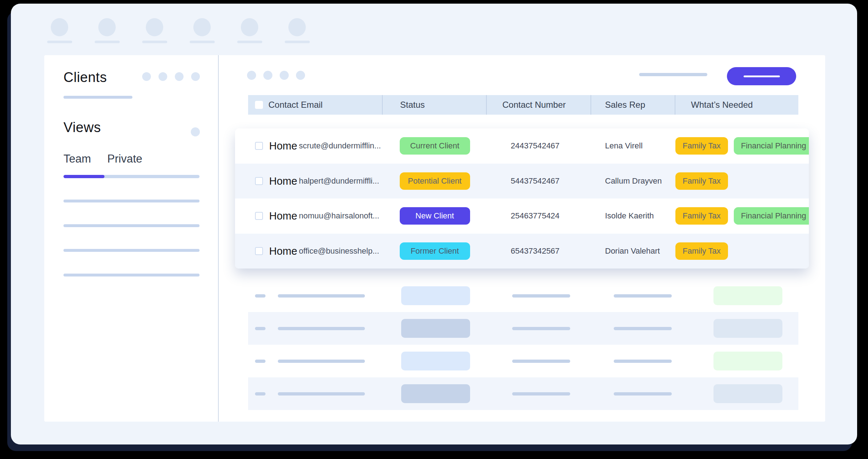  Describe the element at coordinates (435, 216) in the screenshot. I see `cell-status: New Client` at that location.